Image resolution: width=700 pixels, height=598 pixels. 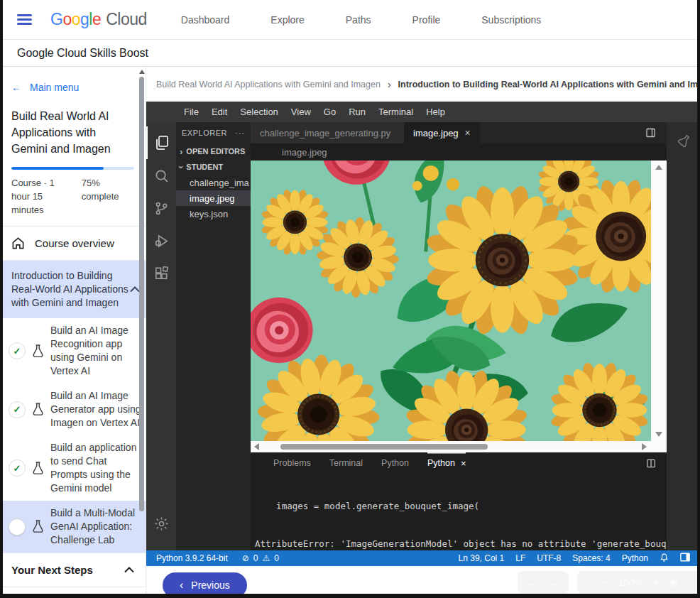 I want to click on explorer-icon, so click(x=161, y=143).